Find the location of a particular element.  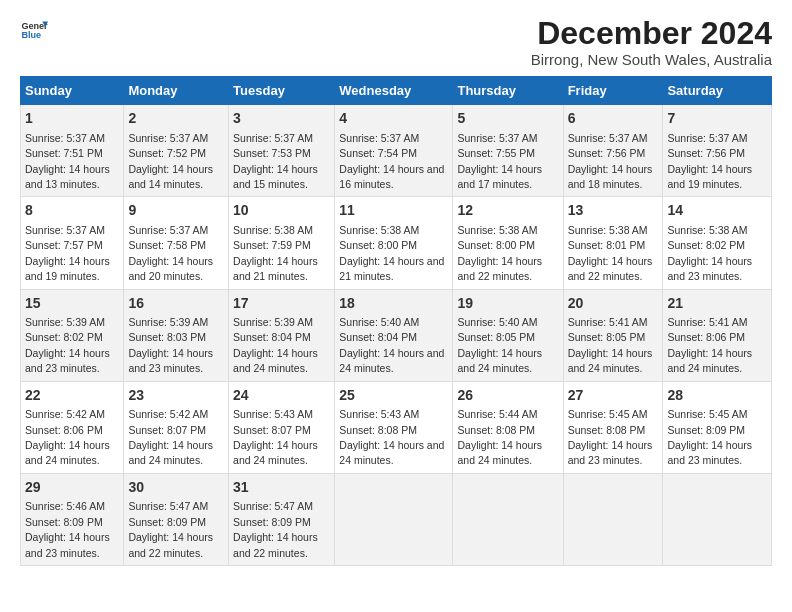

table-cell: 28Sunrise: 5:45 AMSunset: 8:09 PMDayligh… is located at coordinates (718, 427).